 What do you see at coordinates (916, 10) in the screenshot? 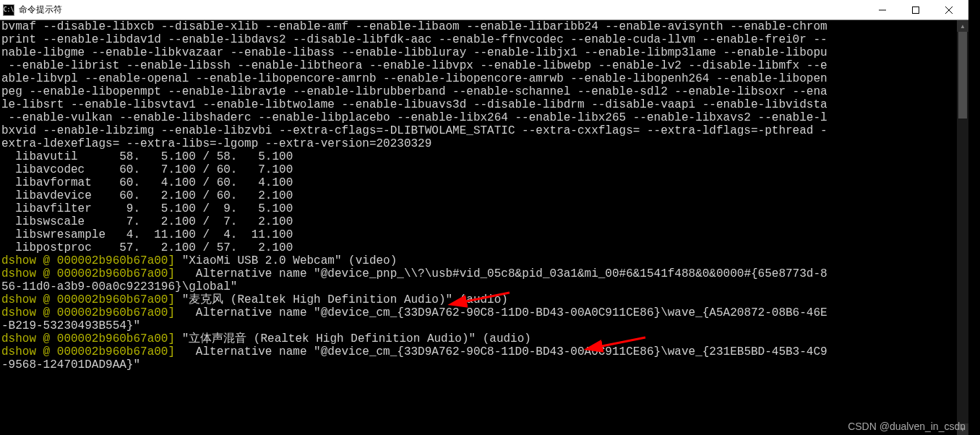
I see `maximize-button` at bounding box center [916, 10].